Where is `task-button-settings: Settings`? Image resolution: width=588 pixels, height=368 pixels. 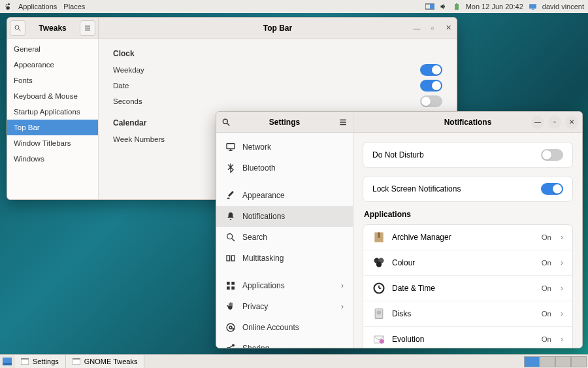
task-button-settings: Settings is located at coordinates (41, 362).